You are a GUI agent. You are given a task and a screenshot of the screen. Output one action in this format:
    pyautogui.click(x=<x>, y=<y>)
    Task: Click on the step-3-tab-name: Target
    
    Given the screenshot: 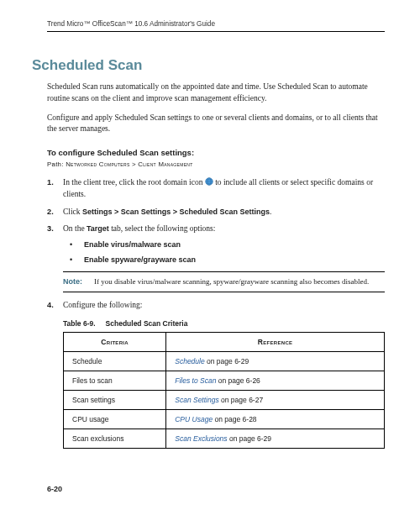 What is the action you would take?
    pyautogui.click(x=97, y=229)
    